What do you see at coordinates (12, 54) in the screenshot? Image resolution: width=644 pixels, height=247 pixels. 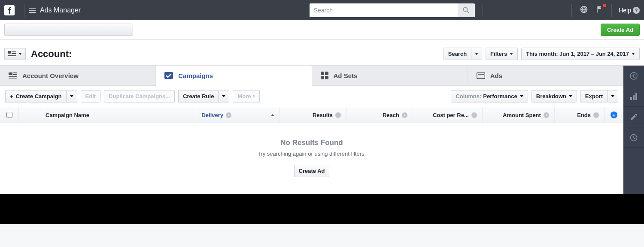 I see `list-icon` at bounding box center [12, 54].